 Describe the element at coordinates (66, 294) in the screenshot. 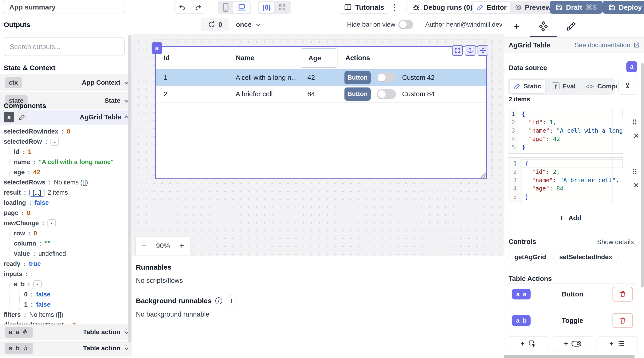

I see `tree-row: 0false` at that location.